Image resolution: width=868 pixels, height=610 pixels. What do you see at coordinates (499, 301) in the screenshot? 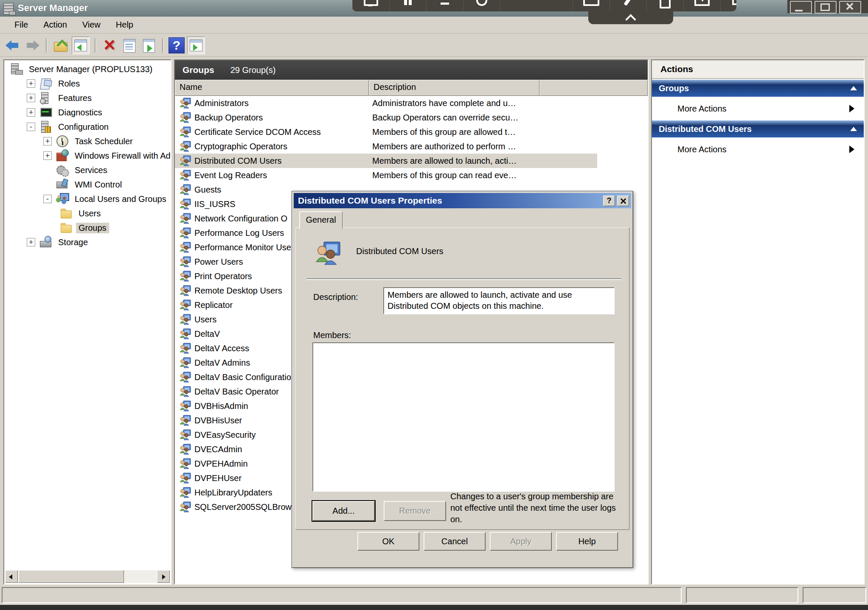
I see `description-field: Members are allowed to launch, activate …` at bounding box center [499, 301].